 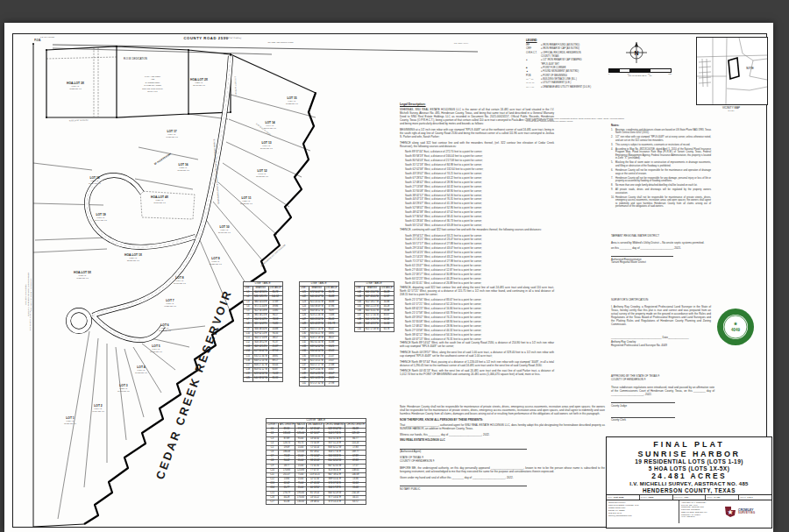 What do you see at coordinates (689, 454) in the screenshot?
I see `title-block-line: SUNRISE HARBOR` at bounding box center [689, 454].